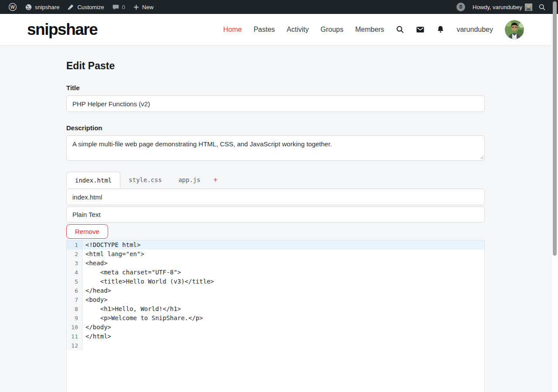  I want to click on admin-bar-site-name-label: snipshare, so click(47, 7).